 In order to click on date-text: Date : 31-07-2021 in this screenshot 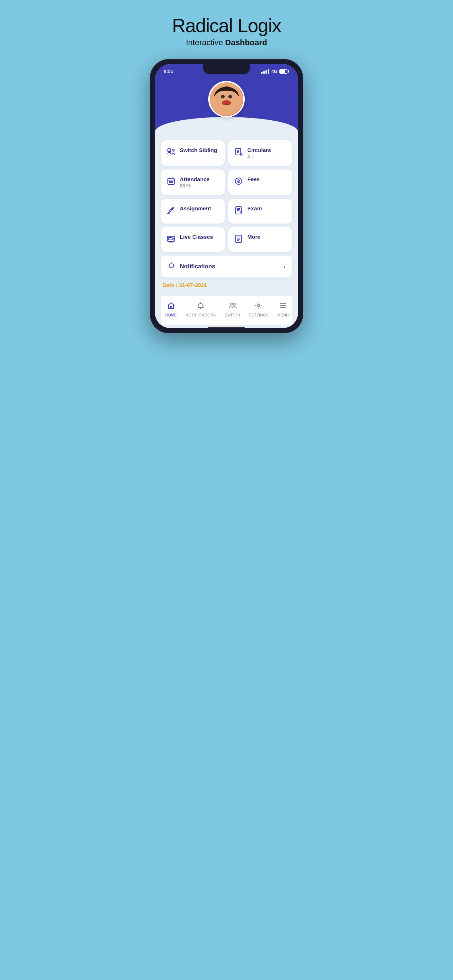, I will do `click(226, 285)`.